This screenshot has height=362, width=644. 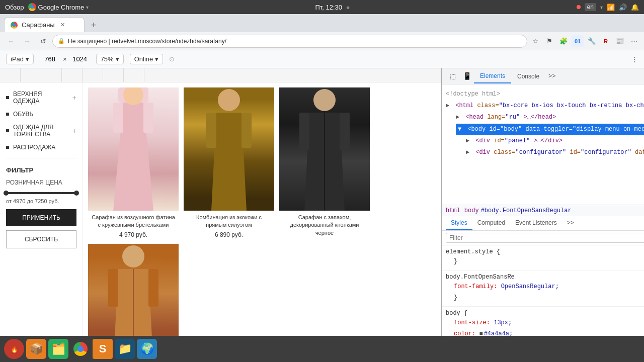 What do you see at coordinates (491, 223) in the screenshot?
I see `styles-tab-computed: Computed` at bounding box center [491, 223].